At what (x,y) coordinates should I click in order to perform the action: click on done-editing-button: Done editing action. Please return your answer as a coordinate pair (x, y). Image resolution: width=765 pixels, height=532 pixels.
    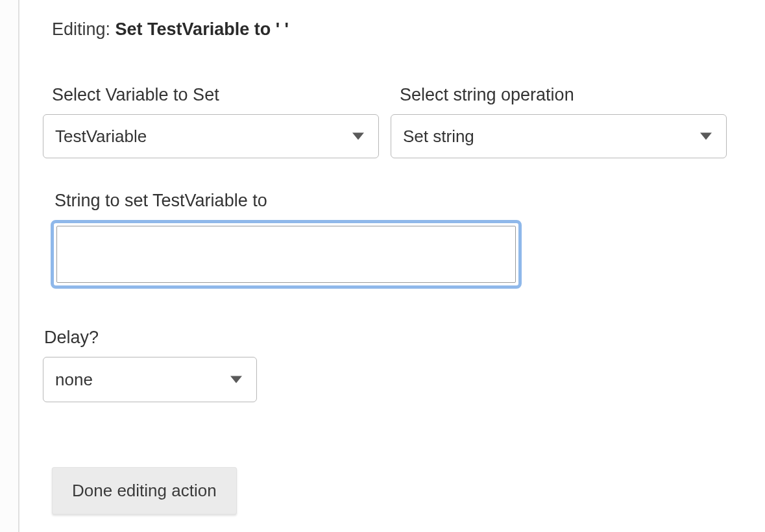
    Looking at the image, I should click on (144, 490).